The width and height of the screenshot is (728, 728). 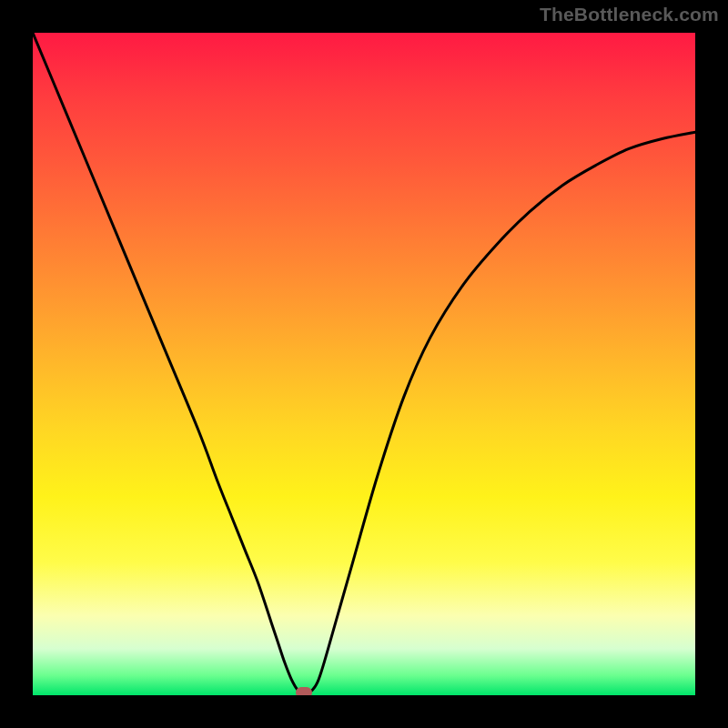 I want to click on optimal-point-marker, so click(x=304, y=692).